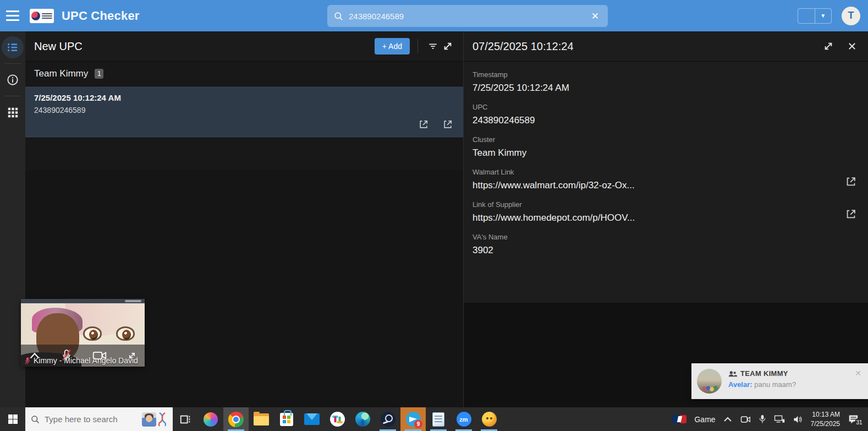 The width and height of the screenshot is (868, 431). Describe the element at coordinates (806, 16) in the screenshot. I see `dropdown-value` at that location.